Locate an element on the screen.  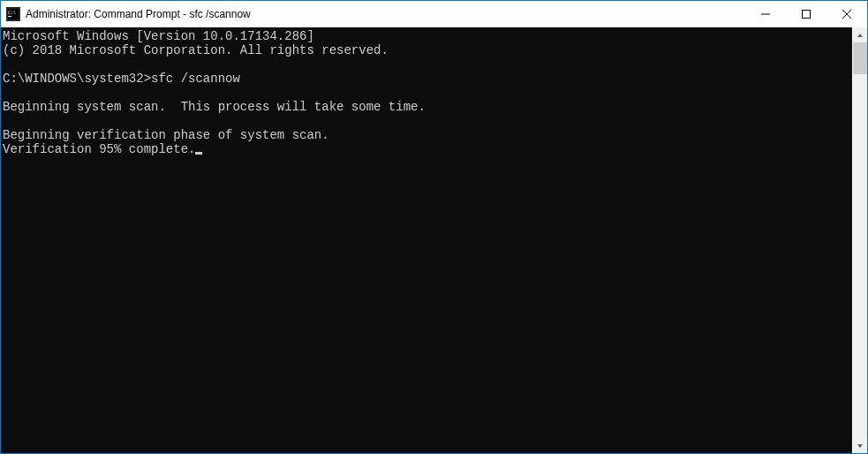
terminal-line: (c) 2018 Microsoft Corporation. All righ… is located at coordinates (427, 50).